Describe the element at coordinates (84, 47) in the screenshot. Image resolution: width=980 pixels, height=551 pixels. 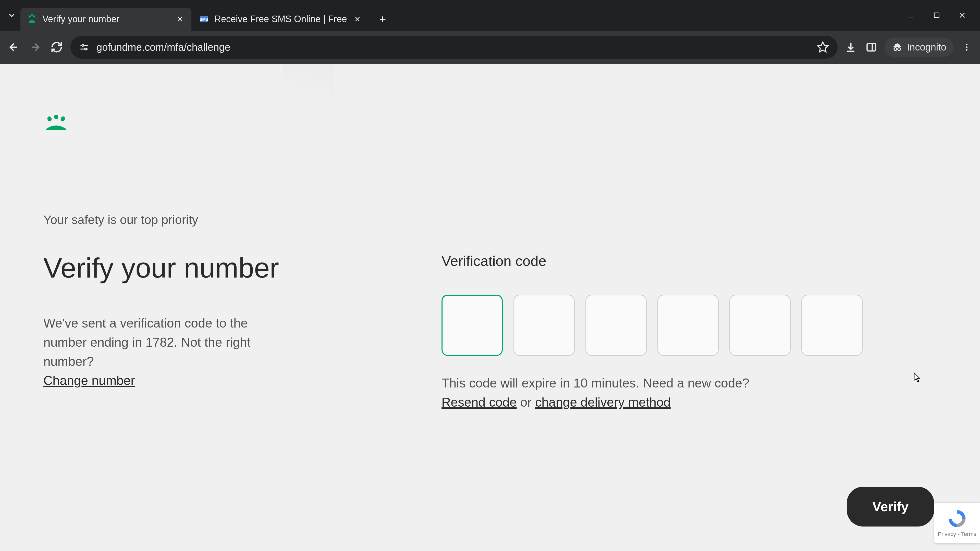
I see `tune-icon` at that location.